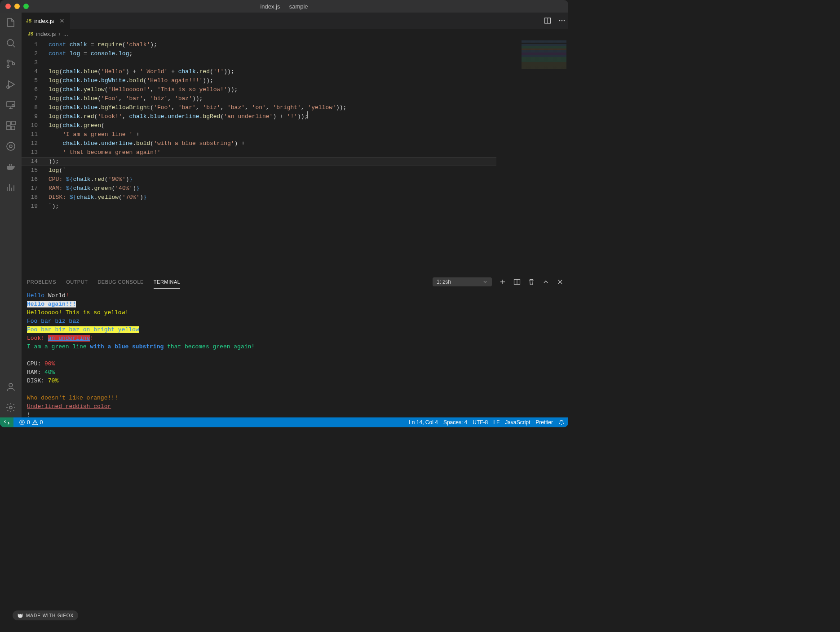  Describe the element at coordinates (295, 21) in the screenshot. I see `editor-tabs: JS index.js` at that location.